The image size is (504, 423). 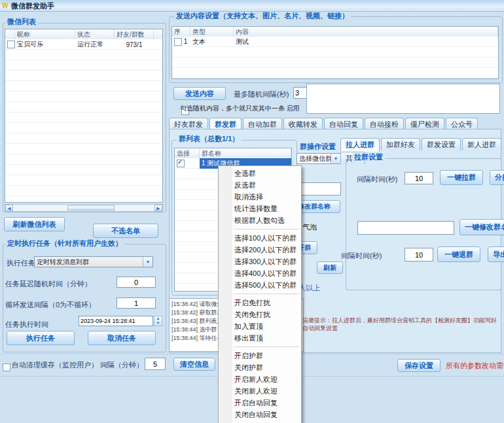 What do you see at coordinates (319, 158) in the screenshot?
I see `group-ops-select: 选择微信群 ▼` at bounding box center [319, 158].